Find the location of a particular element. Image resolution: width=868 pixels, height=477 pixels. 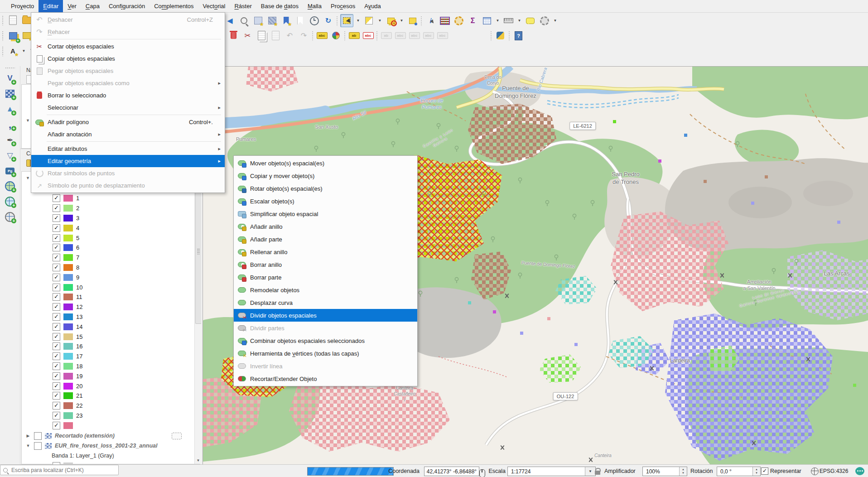

search-input is located at coordinates (63, 470).